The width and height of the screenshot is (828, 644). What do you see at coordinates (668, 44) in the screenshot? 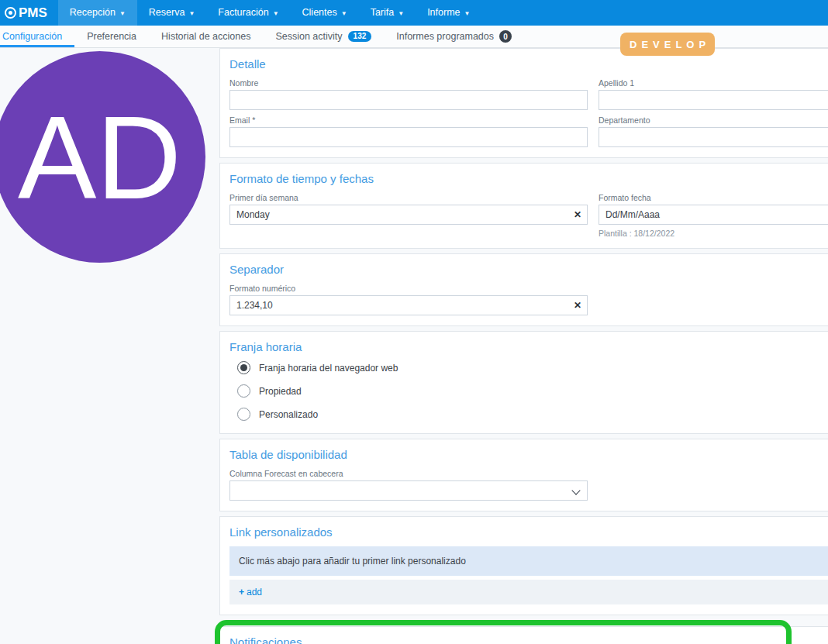
I see `develop-environment-badge: DEVELOP` at bounding box center [668, 44].